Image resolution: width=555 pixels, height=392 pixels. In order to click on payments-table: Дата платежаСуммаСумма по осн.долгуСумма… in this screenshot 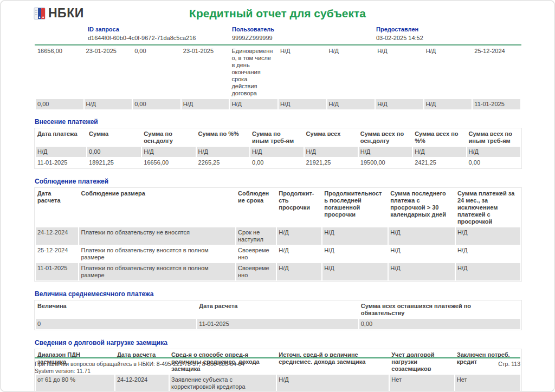, I will do `click(278, 148)`.